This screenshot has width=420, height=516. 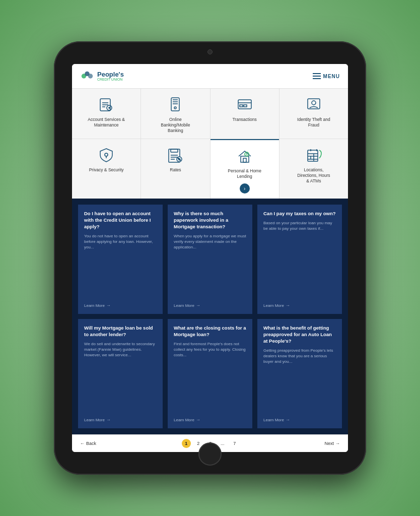 I want to click on menu-label: MENU, so click(x=331, y=77).